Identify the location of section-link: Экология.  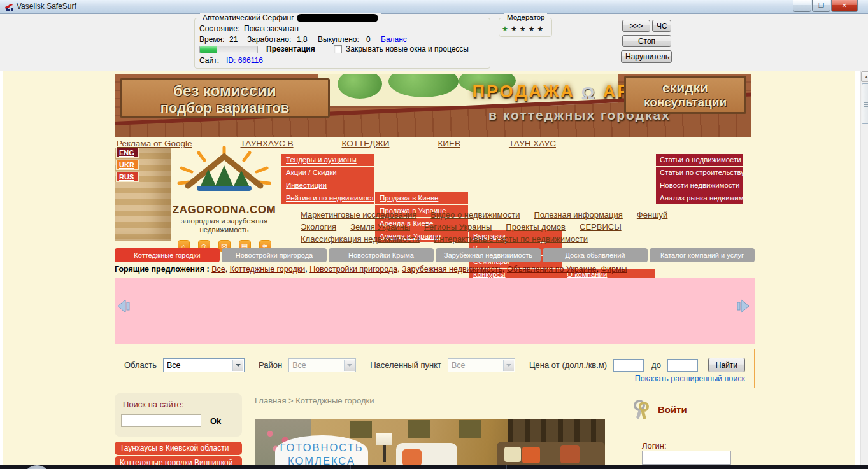
(318, 227).